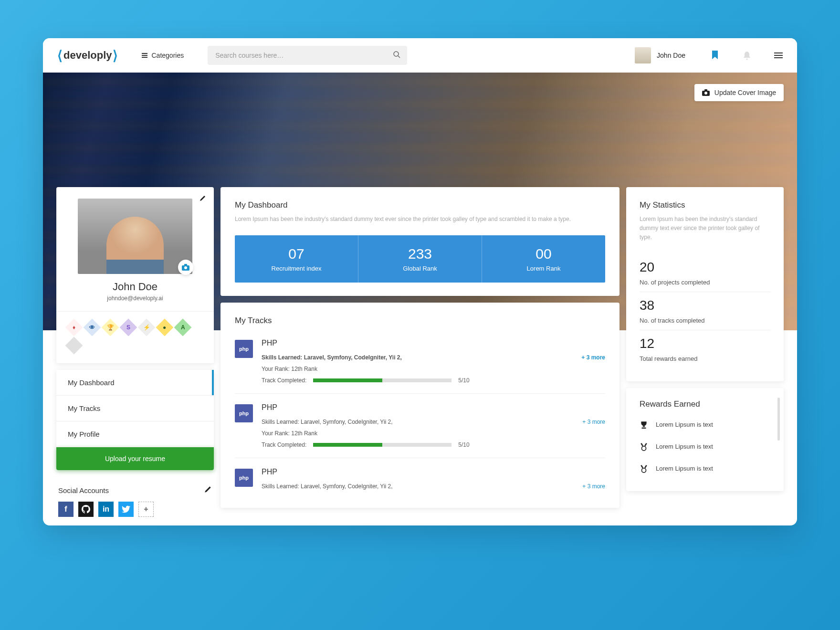 The width and height of the screenshot is (840, 630). Describe the element at coordinates (705, 440) in the screenshot. I see `rewards-card: Rewards Earned Lorem Lipsum is textLorem…` at that location.